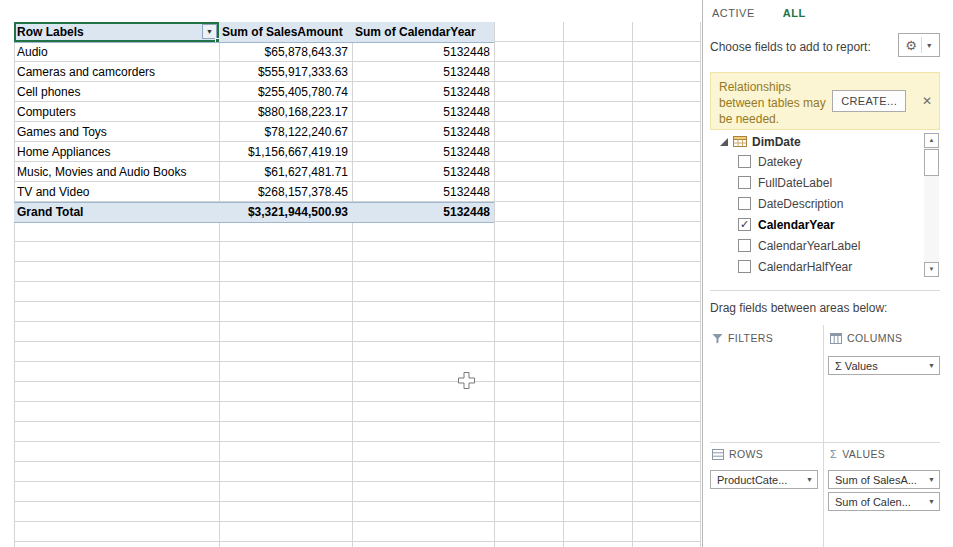 This screenshot has width=953, height=547. What do you see at coordinates (866, 338) in the screenshot?
I see `columns-area-header: COLUMNS` at bounding box center [866, 338].